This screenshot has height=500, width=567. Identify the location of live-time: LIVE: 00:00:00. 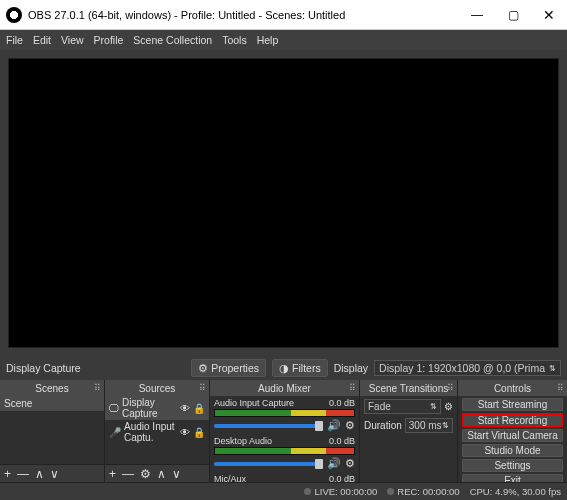
(346, 492).